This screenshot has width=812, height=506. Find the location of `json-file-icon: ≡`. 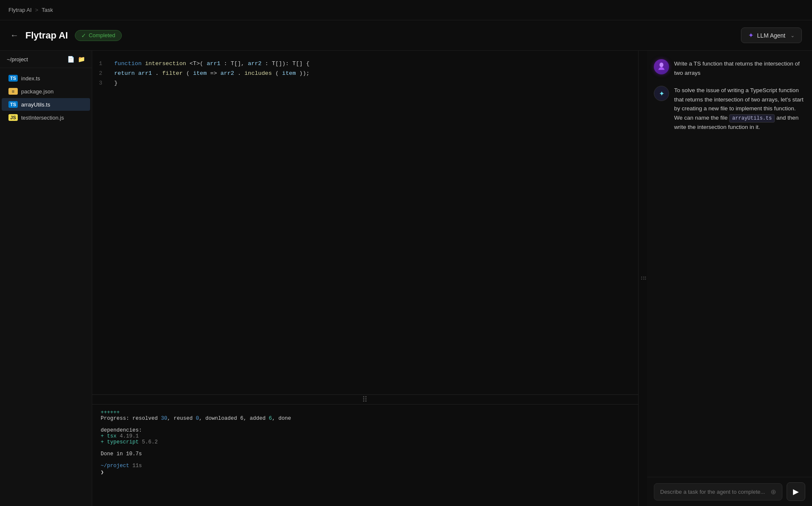

json-file-icon: ≡ is located at coordinates (13, 91).